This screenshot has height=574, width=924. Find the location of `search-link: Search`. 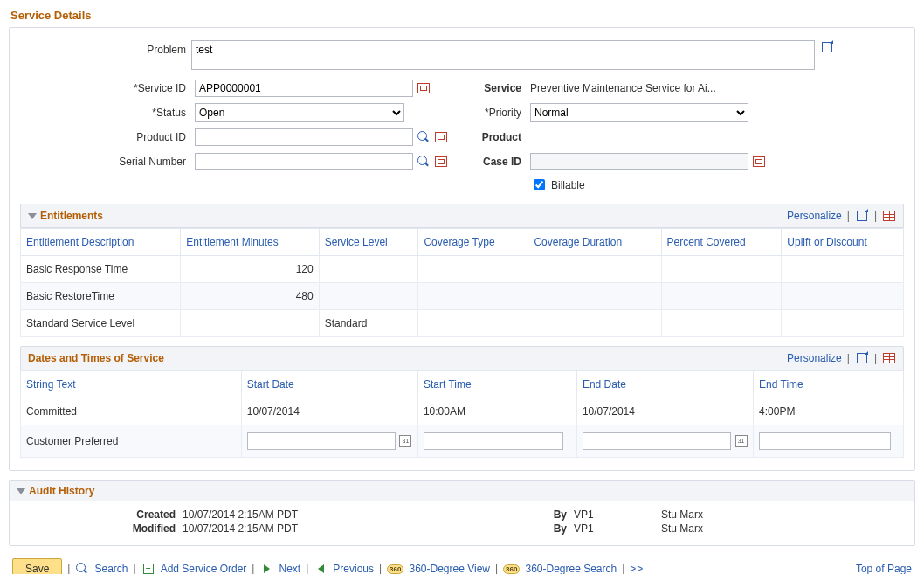

search-link: Search is located at coordinates (111, 568).